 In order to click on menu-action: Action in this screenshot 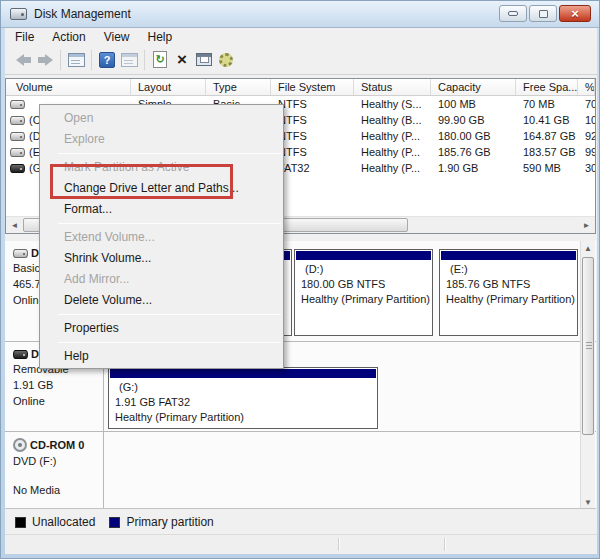, I will do `click(68, 37)`.